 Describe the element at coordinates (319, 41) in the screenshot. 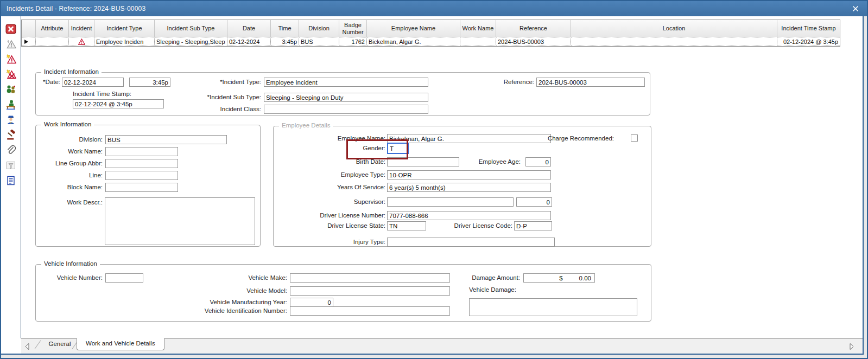

I see `cell-division: BUS` at that location.